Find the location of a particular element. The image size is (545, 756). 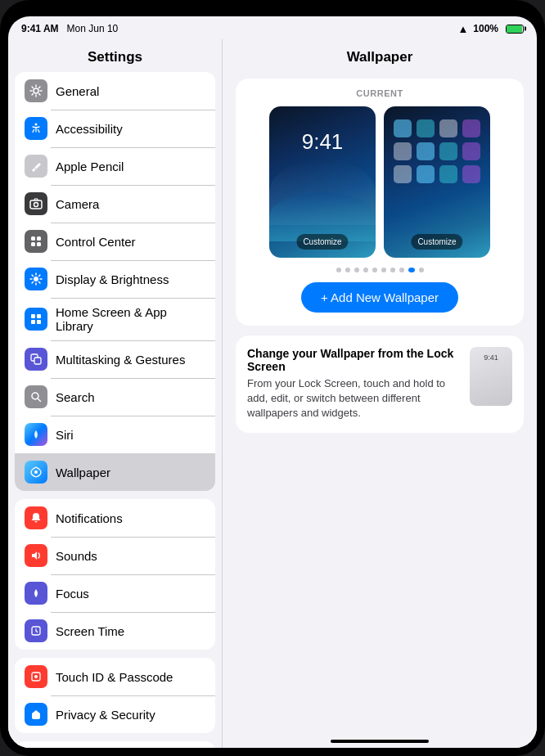

notifications-icon is located at coordinates (36, 518).